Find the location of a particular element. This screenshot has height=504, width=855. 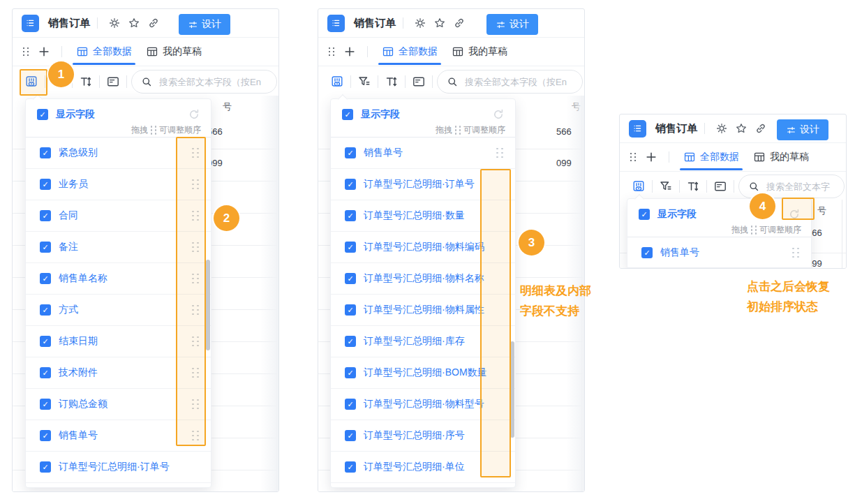

field-label: 订单型号汇总明细·序号 is located at coordinates (415, 436).